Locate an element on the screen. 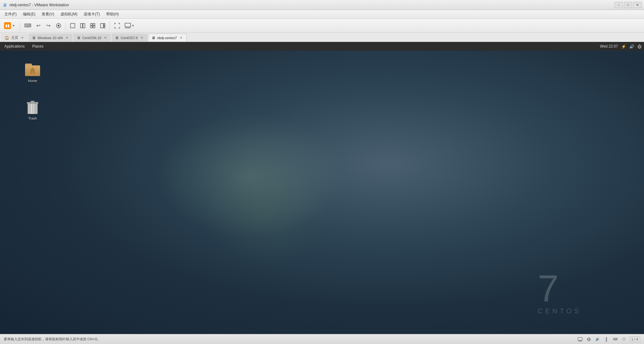 The width and height of the screenshot is (644, 344). pause-icon: ▮▮ is located at coordinates (8, 26).